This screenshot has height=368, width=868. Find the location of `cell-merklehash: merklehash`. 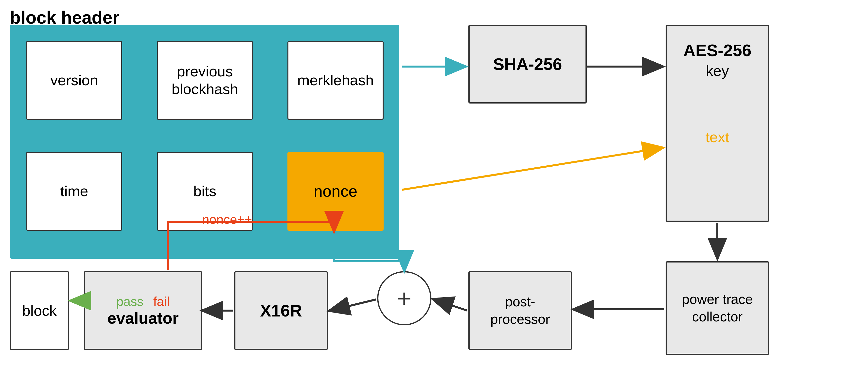

cell-merklehash: merklehash is located at coordinates (336, 80).